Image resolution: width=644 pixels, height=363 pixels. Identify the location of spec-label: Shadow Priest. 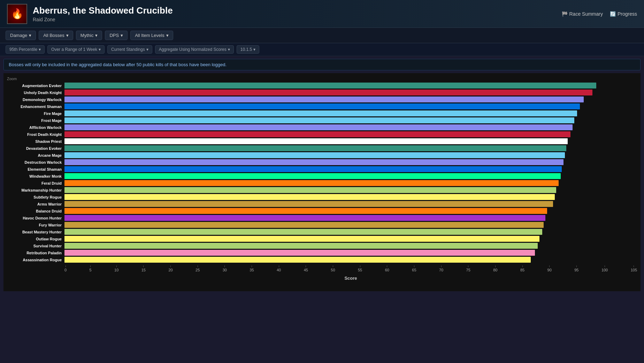
(36, 141).